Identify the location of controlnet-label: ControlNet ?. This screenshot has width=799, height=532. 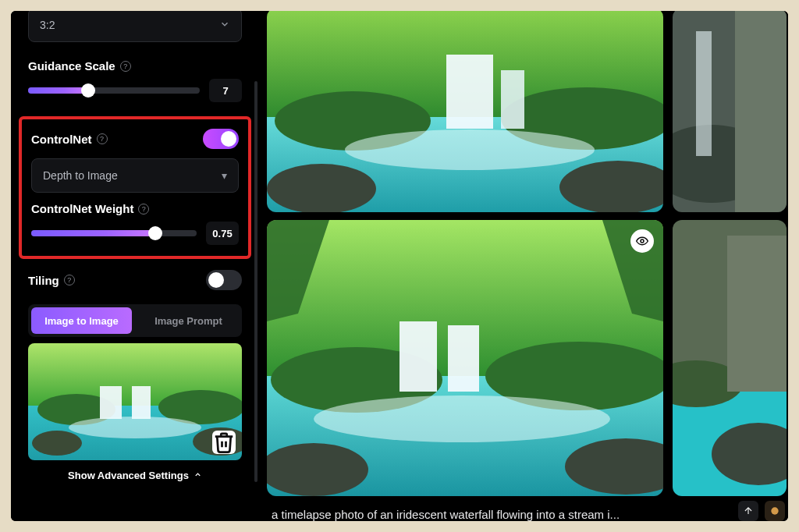
(69, 139).